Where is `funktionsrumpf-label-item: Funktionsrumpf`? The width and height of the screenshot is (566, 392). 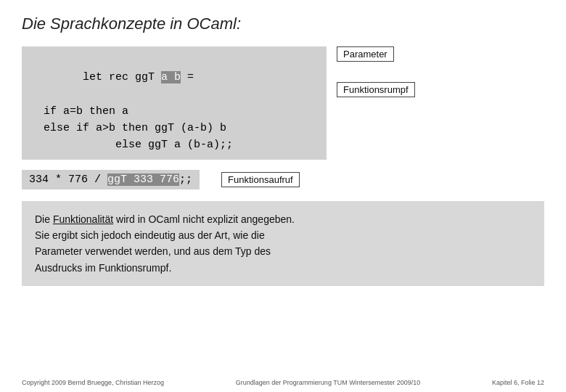
funktionsrumpf-label-item: Funktionsrumpf is located at coordinates (376, 90).